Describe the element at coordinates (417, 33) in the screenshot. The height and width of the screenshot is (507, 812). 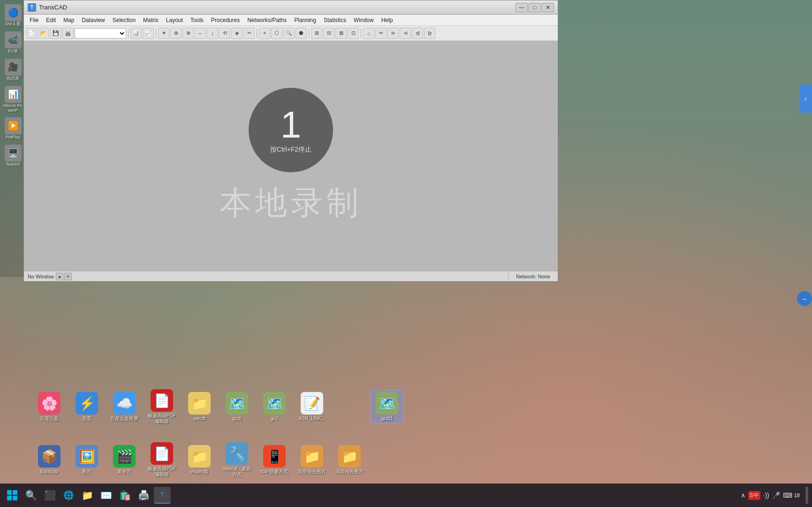
I see `tool-21: ⊴` at that location.